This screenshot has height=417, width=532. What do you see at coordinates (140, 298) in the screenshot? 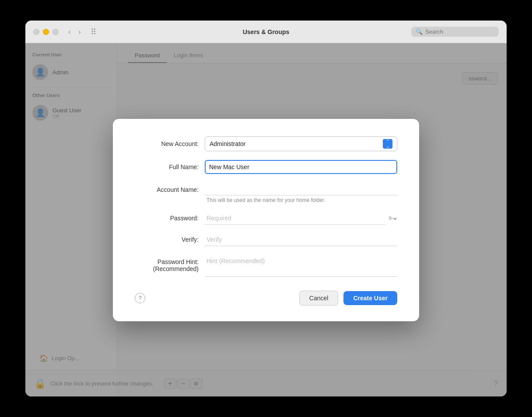
I see `dialog-help-button: ?` at bounding box center [140, 298].